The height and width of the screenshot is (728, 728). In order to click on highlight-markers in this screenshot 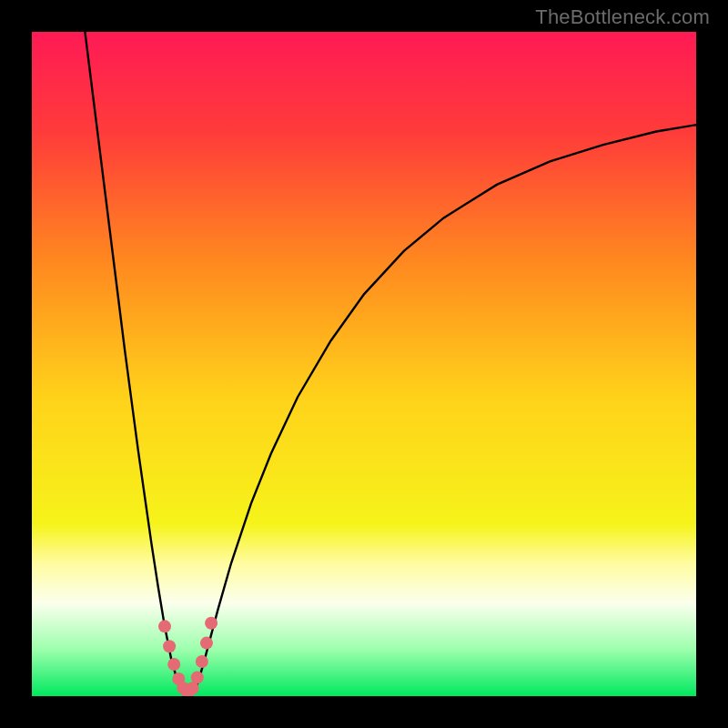, I will do `click(187, 657)`.